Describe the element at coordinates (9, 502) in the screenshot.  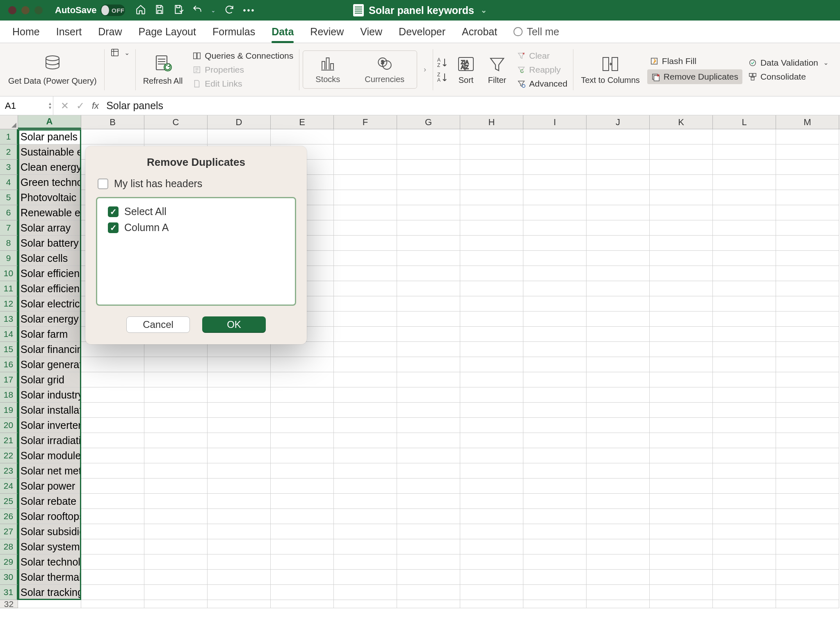
I see `row-header: 25` at that location.